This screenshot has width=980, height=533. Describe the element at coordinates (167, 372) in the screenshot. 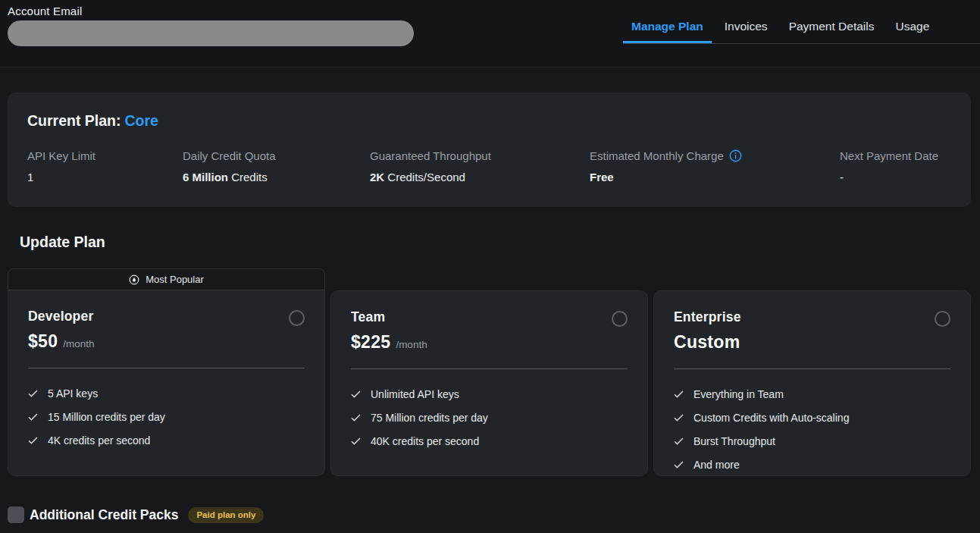

I see `plan-column-developer: Most Popular Developer $50 /month 5 API …` at that location.